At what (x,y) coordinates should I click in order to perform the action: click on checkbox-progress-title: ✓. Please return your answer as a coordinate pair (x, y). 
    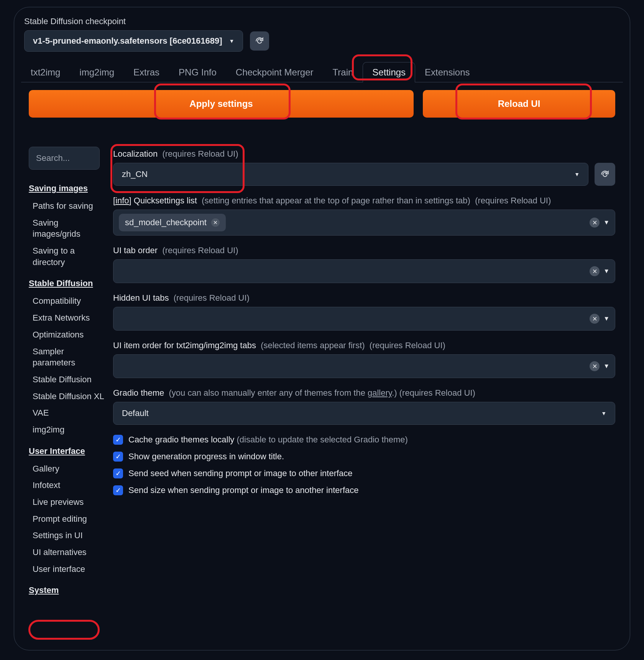
    Looking at the image, I should click on (118, 457).